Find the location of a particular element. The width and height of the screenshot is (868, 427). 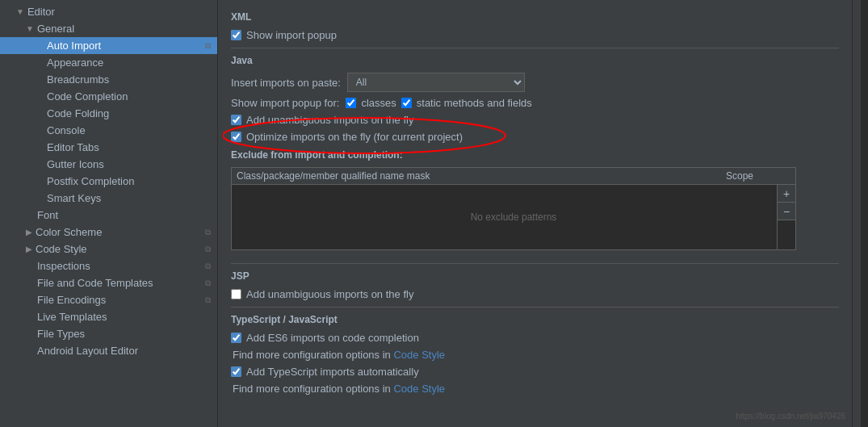

xml-show-import-label: Show import popup is located at coordinates (291, 36).